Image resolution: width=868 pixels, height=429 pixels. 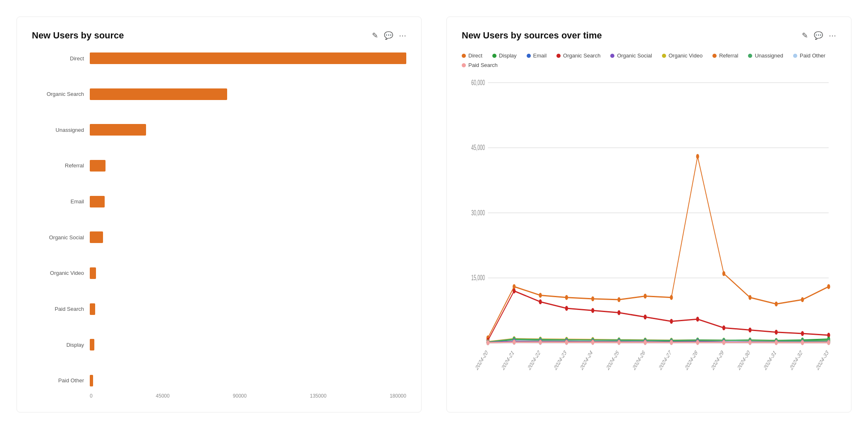 I want to click on legend-item: Organic Social, so click(x=631, y=55).